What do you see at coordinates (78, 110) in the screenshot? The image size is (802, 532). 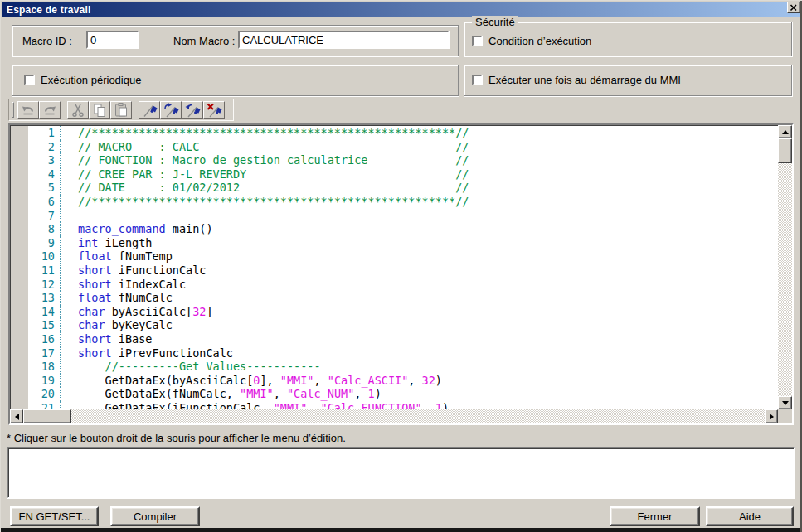 I see `cut-button` at bounding box center [78, 110].